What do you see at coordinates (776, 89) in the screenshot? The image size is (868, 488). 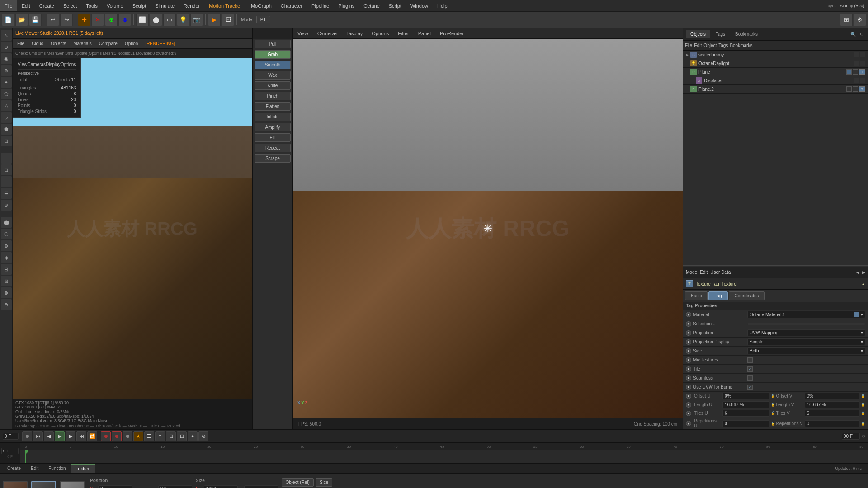 I see `obj-plane2: P Plane.2 T` at bounding box center [776, 89].